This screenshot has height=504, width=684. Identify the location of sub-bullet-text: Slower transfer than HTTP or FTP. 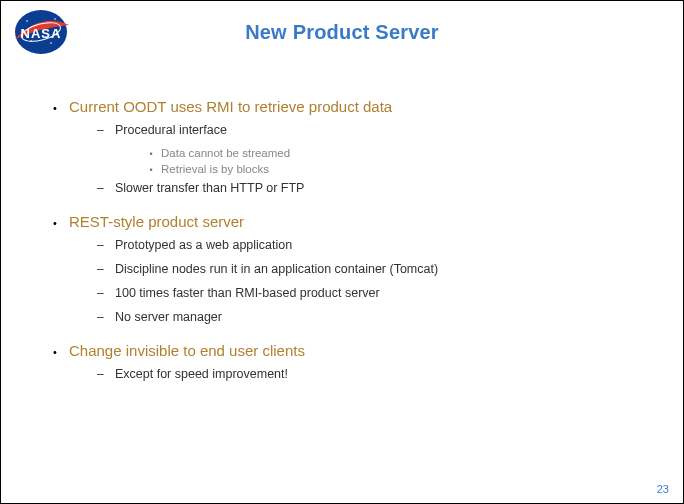
(210, 188).